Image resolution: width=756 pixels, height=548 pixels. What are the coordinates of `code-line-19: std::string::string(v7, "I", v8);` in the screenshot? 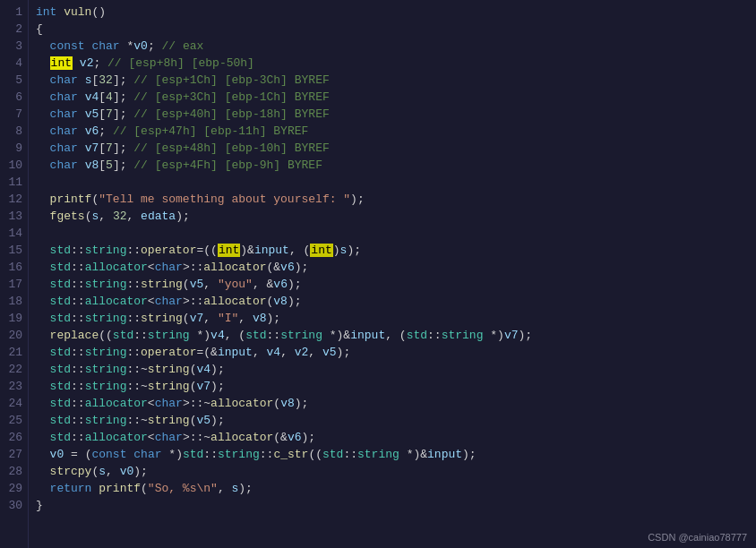 It's located at (392, 319).